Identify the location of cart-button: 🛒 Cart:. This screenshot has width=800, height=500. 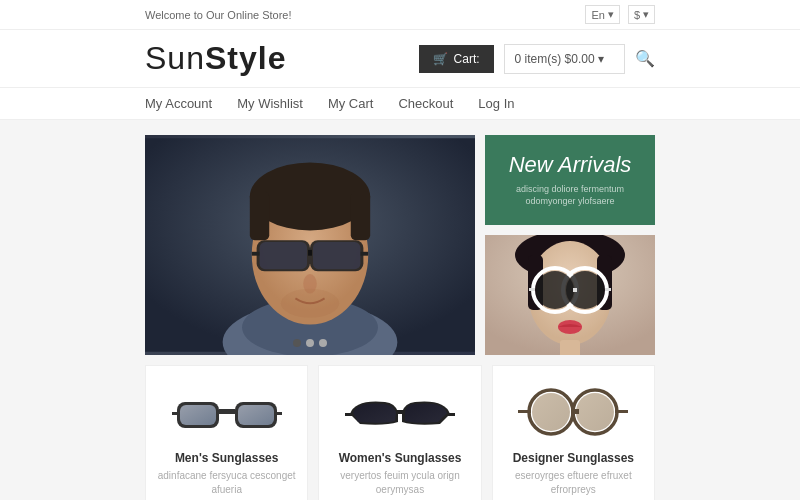
(456, 59).